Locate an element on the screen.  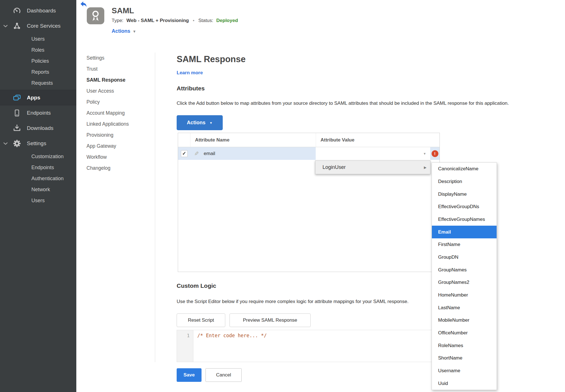
submenu-item-selected: Email is located at coordinates (464, 232).